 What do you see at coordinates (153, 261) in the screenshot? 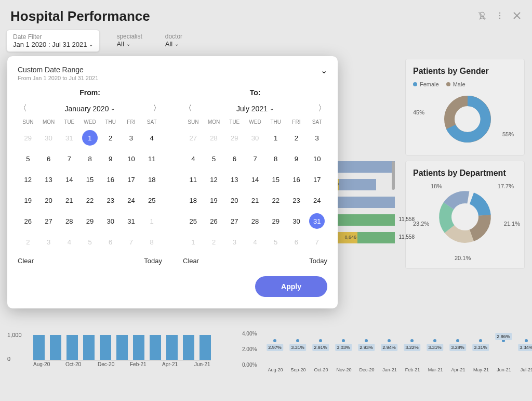
I see `today-from: Today` at bounding box center [153, 261].